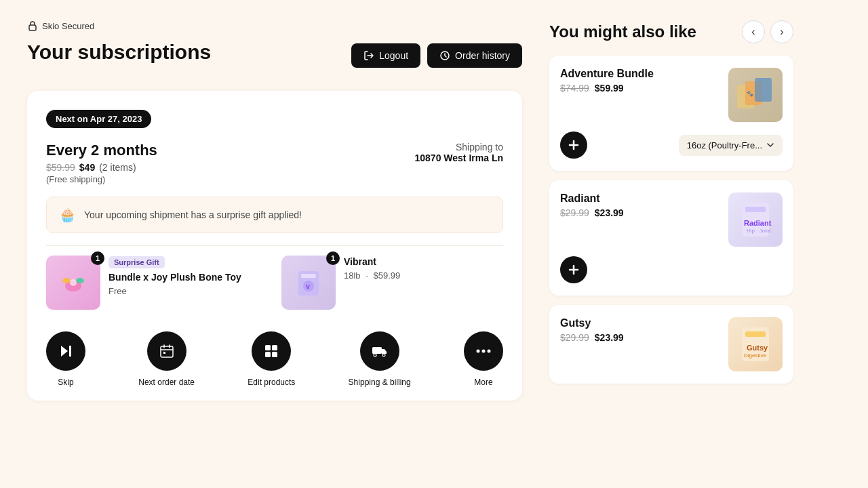 This screenshot has height=488, width=868. What do you see at coordinates (99, 119) in the screenshot?
I see `next-date-badge: Next on Apr 27, 2023` at bounding box center [99, 119].